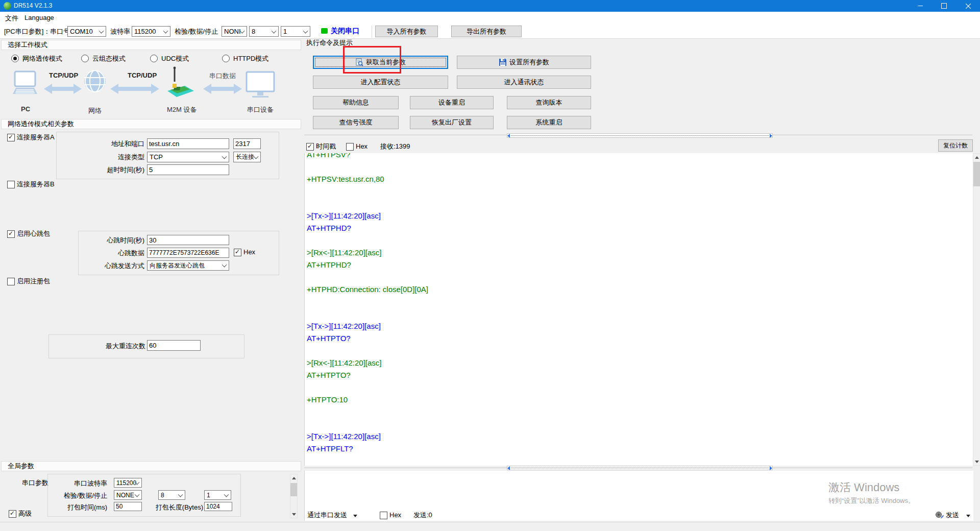 This screenshot has width=980, height=531. I want to click on global-stopbits-select: 1, so click(217, 495).